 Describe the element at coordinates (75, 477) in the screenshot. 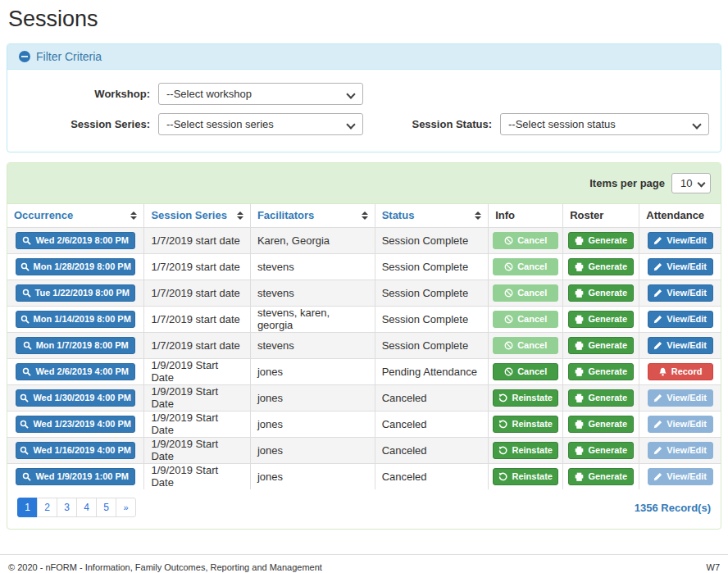

I see `occurrence-button: Wed 1/9/2019 1:00 PM` at that location.